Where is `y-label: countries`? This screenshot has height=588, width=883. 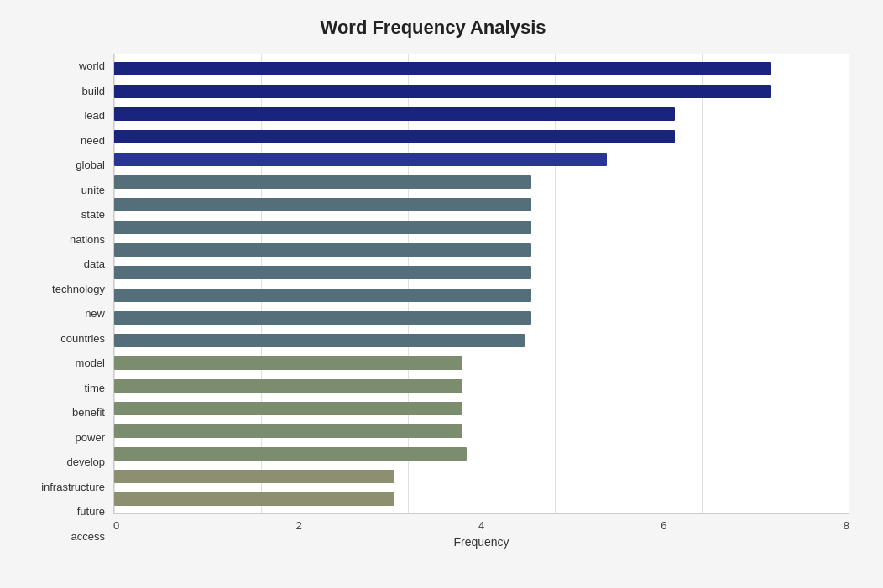 y-label: countries is located at coordinates (82, 339).